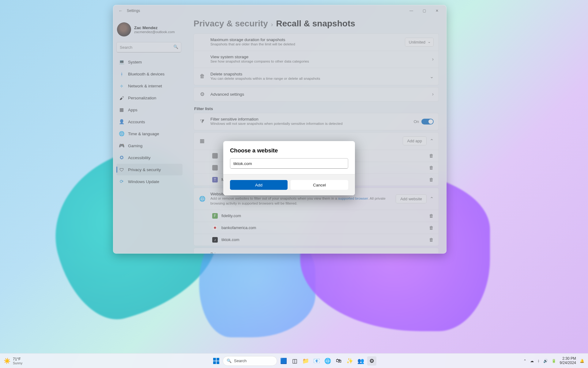 The image size is (588, 368). What do you see at coordinates (317, 361) in the screenshot?
I see `mail-icon: 📧` at bounding box center [317, 361].